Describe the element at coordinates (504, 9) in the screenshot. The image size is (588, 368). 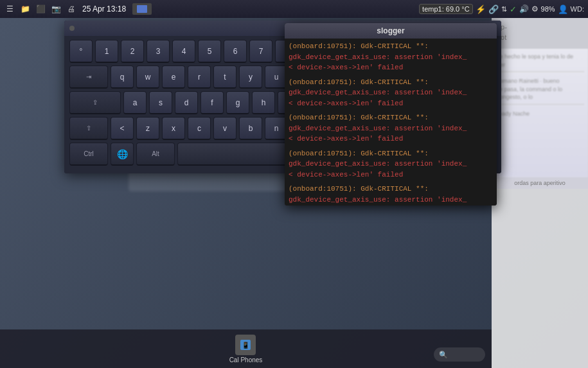
I see `arrows-icon: ⇅` at that location.